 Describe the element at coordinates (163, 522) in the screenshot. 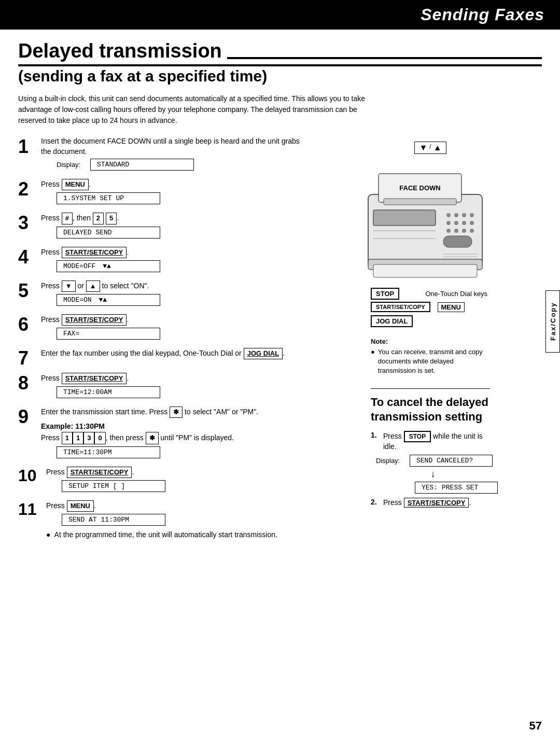

I see `step-11: 11 Press MENU. SEND AT 11:30PM ● At the …` at that location.